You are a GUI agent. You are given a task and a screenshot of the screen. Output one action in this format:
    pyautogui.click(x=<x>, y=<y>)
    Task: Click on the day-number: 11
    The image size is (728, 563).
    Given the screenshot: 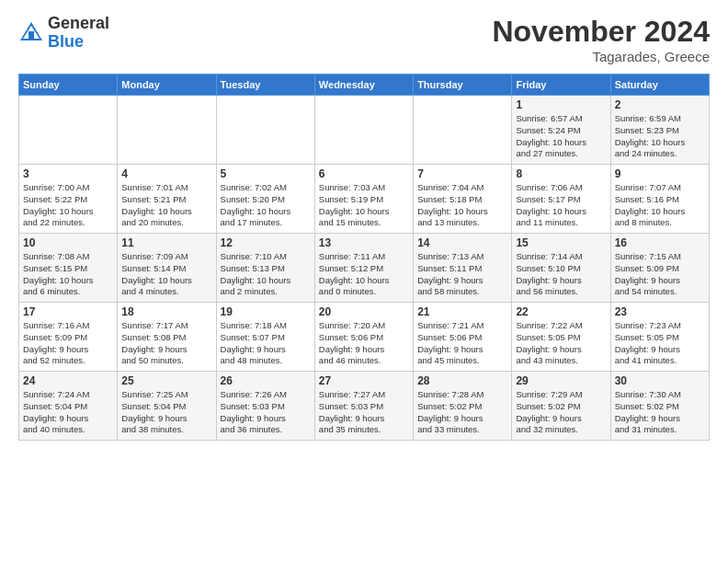 What is the action you would take?
    pyautogui.click(x=166, y=243)
    